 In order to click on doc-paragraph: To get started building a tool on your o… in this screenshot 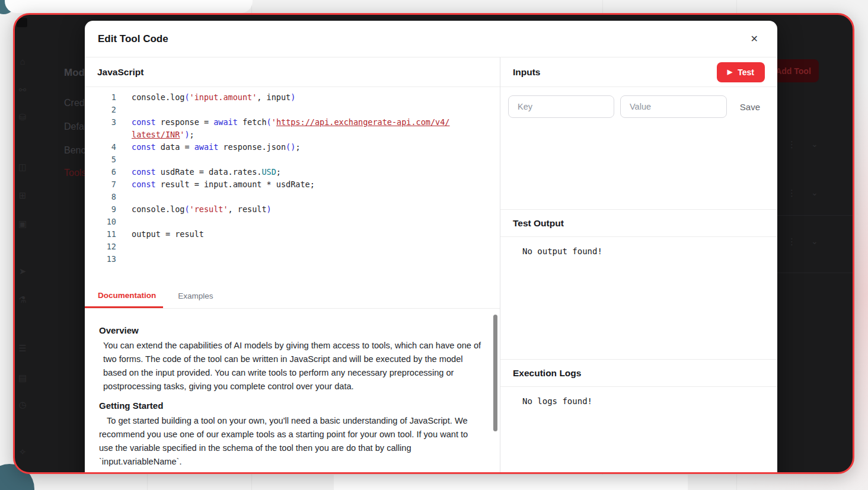, I will do `click(291, 441)`.